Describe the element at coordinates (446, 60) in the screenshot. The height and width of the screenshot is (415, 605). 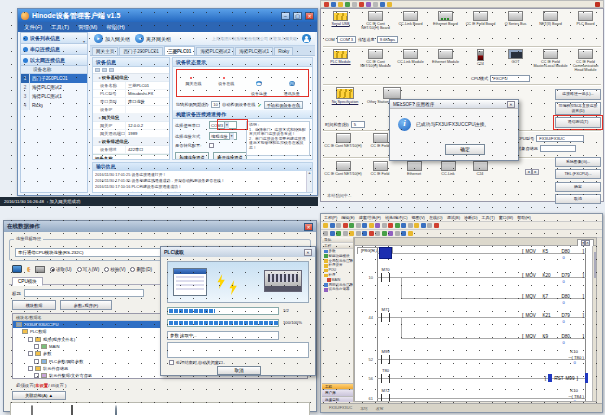
I see `plc-if-ethernet-module: Ethernet Module` at that location.